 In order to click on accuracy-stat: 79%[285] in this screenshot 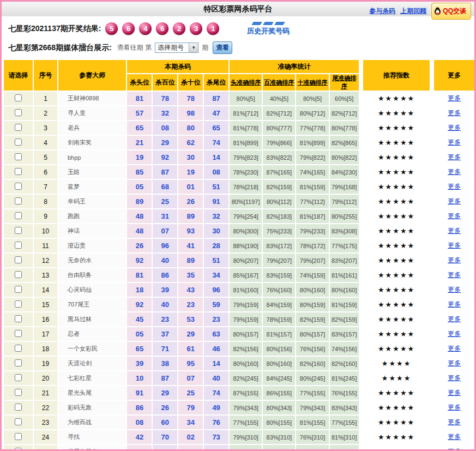, I will do `click(346, 448)`.